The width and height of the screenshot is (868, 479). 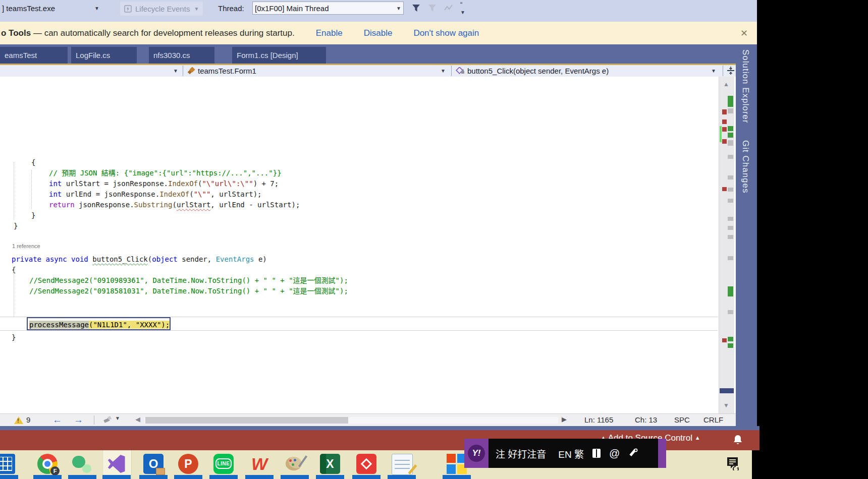 What do you see at coordinates (457, 464) in the screenshot?
I see `taskbar-icon-tiles` at bounding box center [457, 464].